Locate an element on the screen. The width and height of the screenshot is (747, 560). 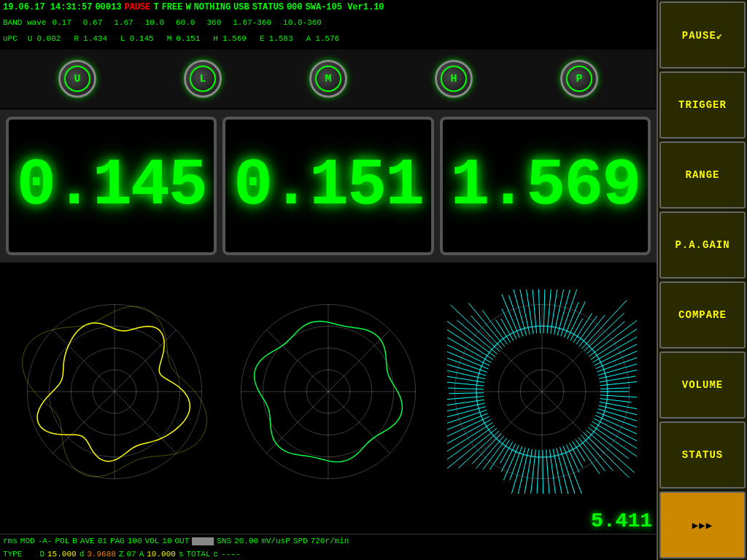
arrows-button: ▶▶▶ is located at coordinates (703, 525).